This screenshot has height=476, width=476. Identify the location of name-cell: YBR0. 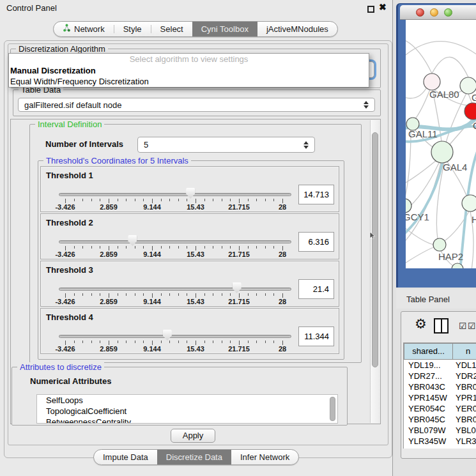
(464, 387).